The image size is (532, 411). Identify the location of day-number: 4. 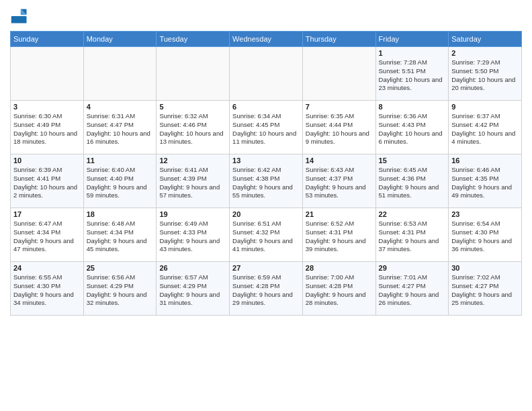
(120, 107).